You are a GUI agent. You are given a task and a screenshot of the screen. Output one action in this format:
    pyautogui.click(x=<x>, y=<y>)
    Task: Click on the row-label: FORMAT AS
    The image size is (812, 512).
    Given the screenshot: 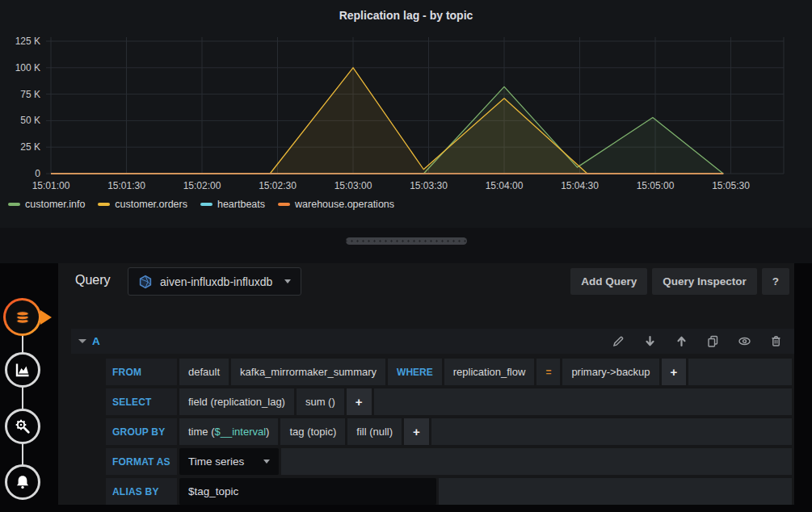 What is the action you would take?
    pyautogui.click(x=141, y=462)
    